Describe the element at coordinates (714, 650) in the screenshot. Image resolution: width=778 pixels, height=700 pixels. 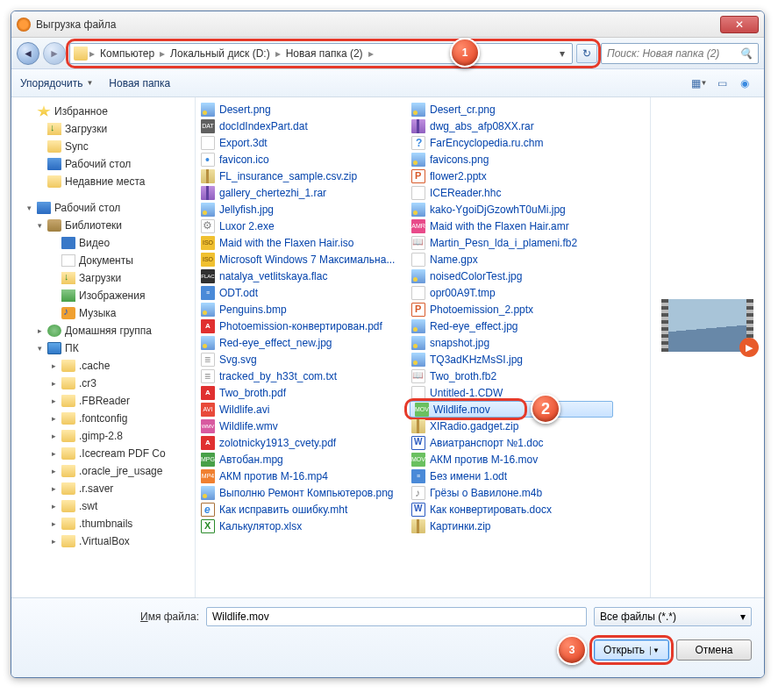
I see `cancel-button: Отмена` at that location.